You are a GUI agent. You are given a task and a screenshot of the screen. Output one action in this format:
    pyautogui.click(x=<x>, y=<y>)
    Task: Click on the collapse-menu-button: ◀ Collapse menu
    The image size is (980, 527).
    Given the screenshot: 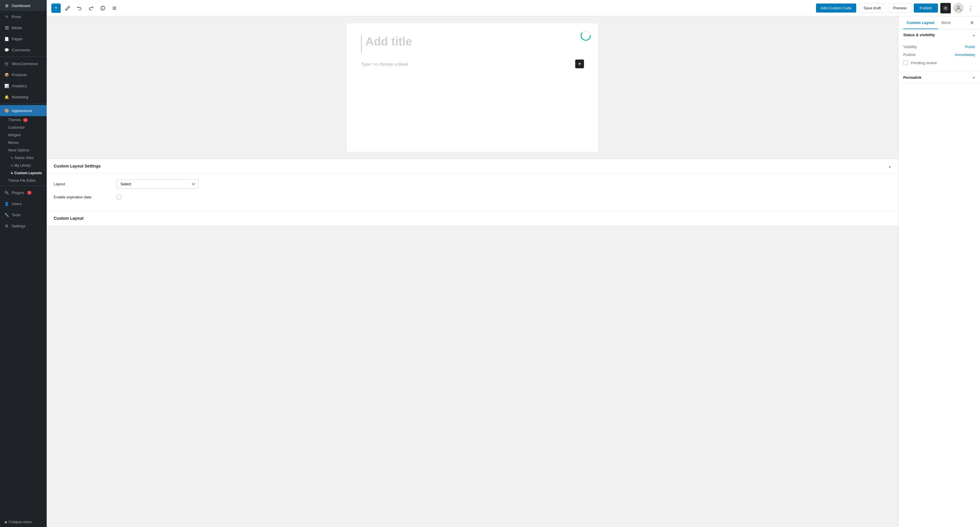 What is the action you would take?
    pyautogui.click(x=24, y=522)
    